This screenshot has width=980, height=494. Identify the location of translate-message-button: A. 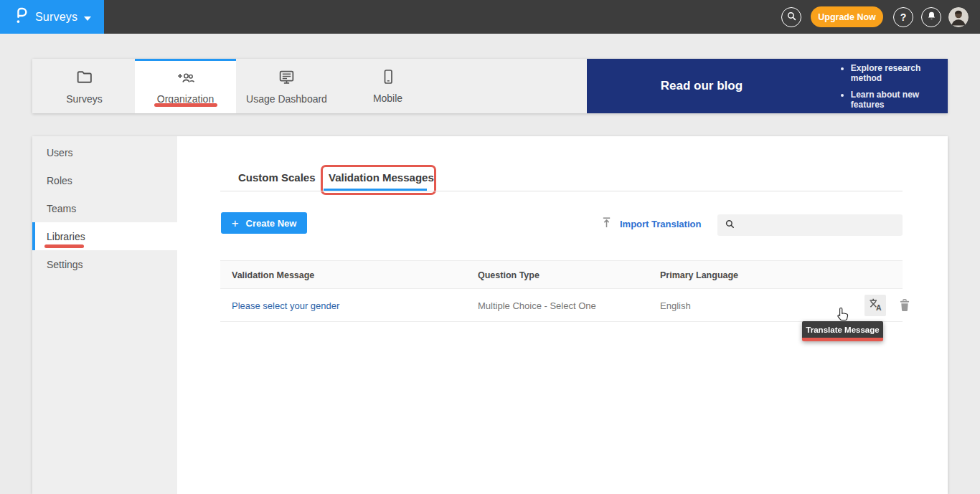
(875, 305).